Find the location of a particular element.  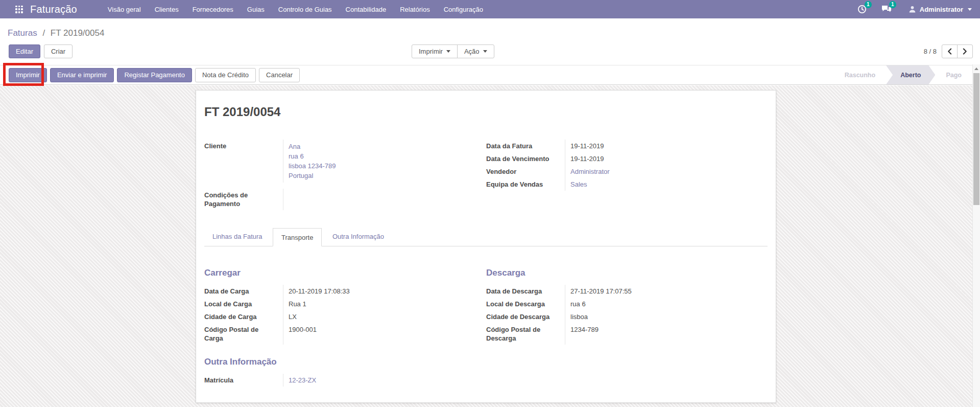

unload-date-value: 27-11-2019 17:07:55 is located at coordinates (666, 291).